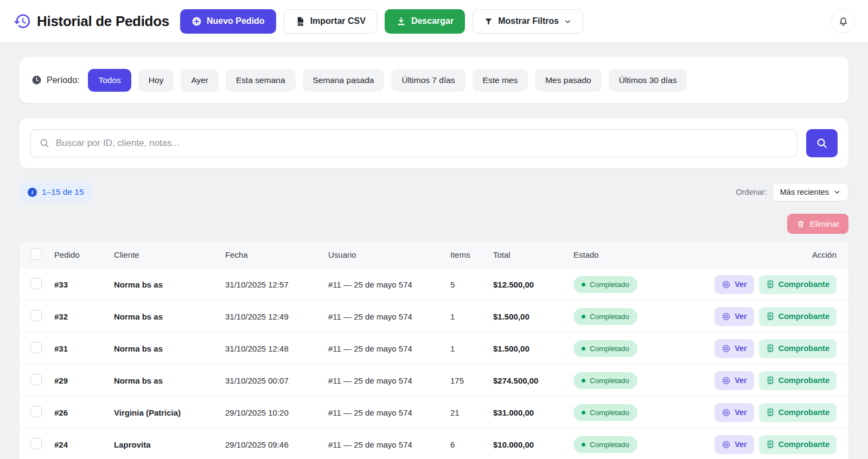  I want to click on col-cliente: Cliente, so click(169, 255).